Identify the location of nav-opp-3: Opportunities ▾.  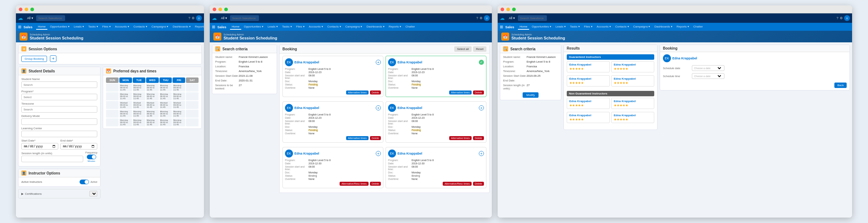
(541, 27).